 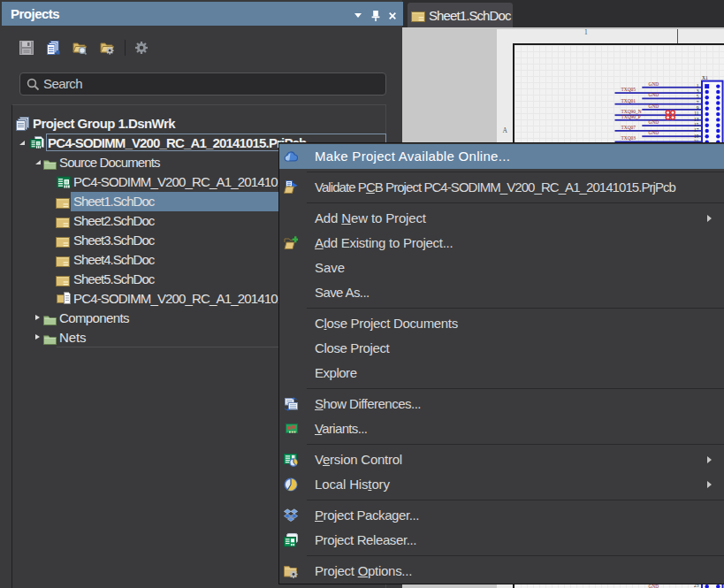 I want to click on svg-text: TXQ90_P, so click(x=631, y=117).